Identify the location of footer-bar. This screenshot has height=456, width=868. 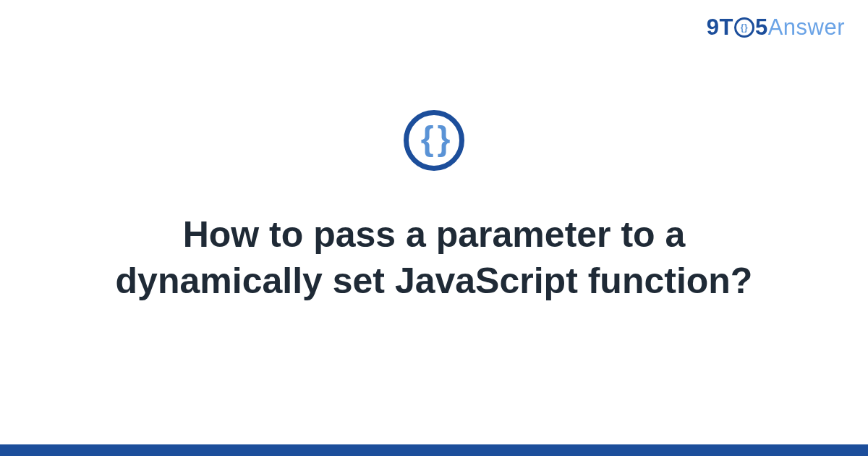
(434, 450).